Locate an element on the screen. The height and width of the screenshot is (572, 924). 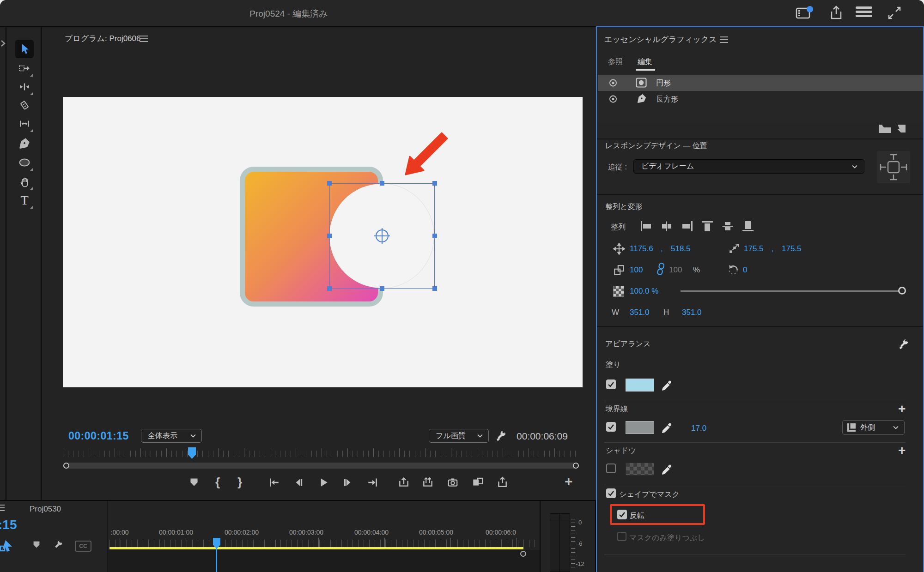
chevron-right-icon is located at coordinates (3, 43).